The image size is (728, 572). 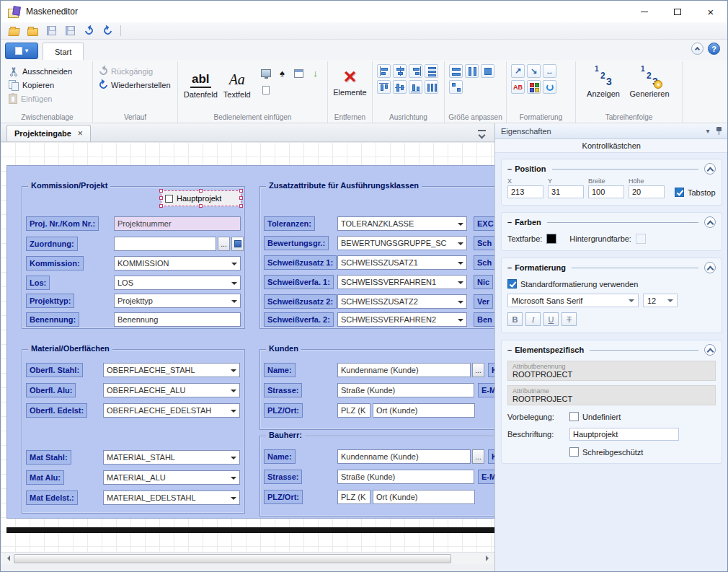 What do you see at coordinates (50, 390) in the screenshot?
I see `field-label: Oberfl. Alu:` at bounding box center [50, 390].